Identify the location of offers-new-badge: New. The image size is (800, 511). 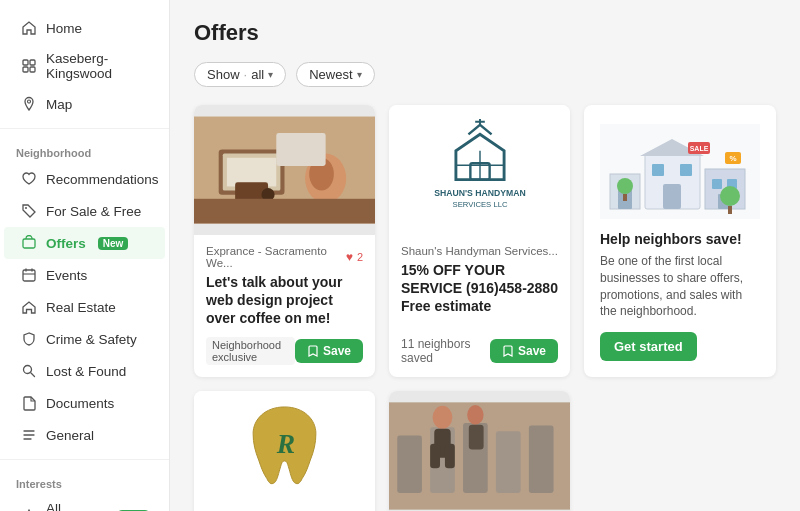
(114, 244).